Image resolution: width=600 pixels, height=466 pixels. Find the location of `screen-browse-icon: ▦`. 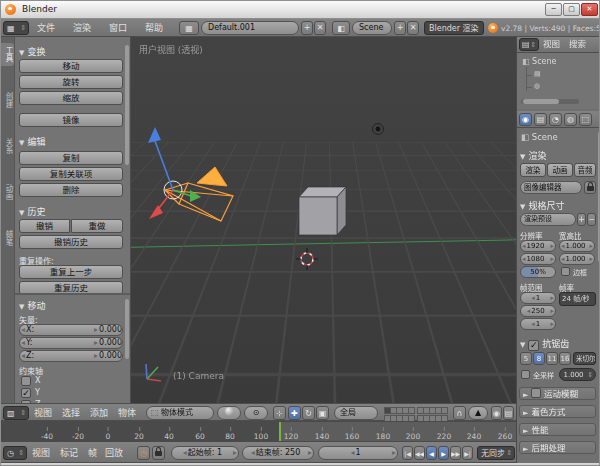

screen-browse-icon: ▦ is located at coordinates (189, 28).